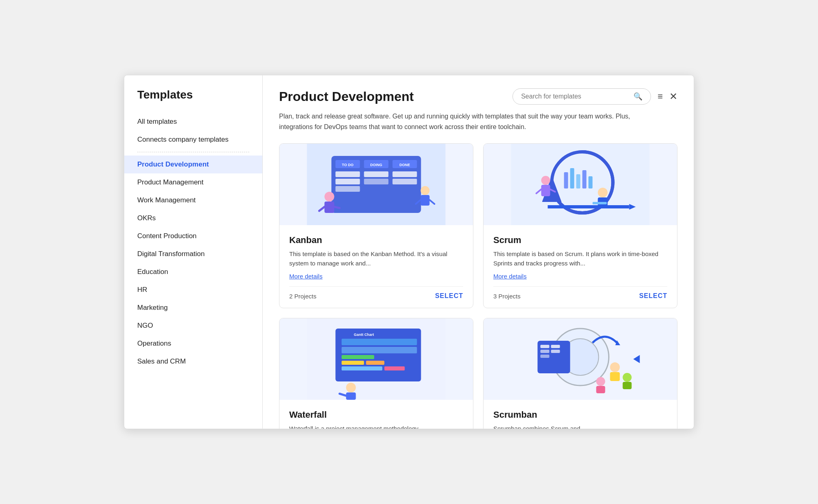 The width and height of the screenshot is (818, 504). What do you see at coordinates (193, 152) in the screenshot?
I see `sidebar-divider` at bounding box center [193, 152].